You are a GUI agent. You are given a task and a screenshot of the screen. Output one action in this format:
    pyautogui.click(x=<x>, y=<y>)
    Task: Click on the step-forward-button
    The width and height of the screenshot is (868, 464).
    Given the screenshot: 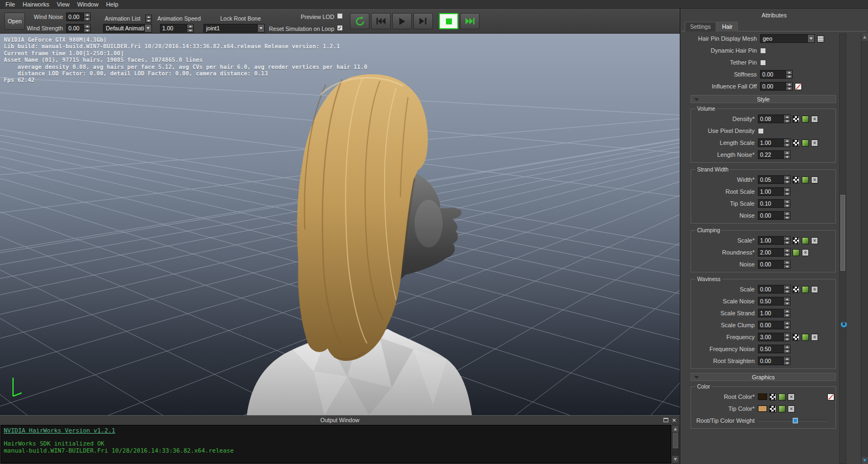 What is the action you would take?
    pyautogui.click(x=423, y=21)
    